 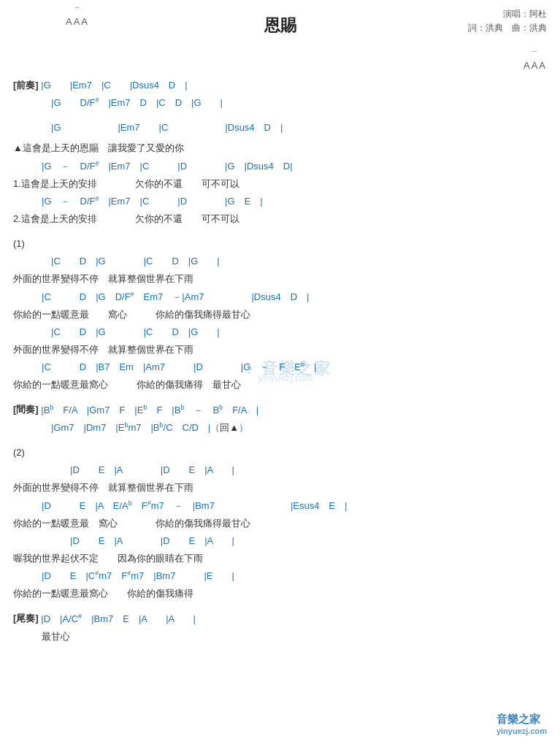 What do you see at coordinates (280, 94) in the screenshot?
I see `prelude-section: [前奏] |G |Em7 |C |Dsus4 D | |G D/F# |Em7 …` at bounding box center [280, 94].